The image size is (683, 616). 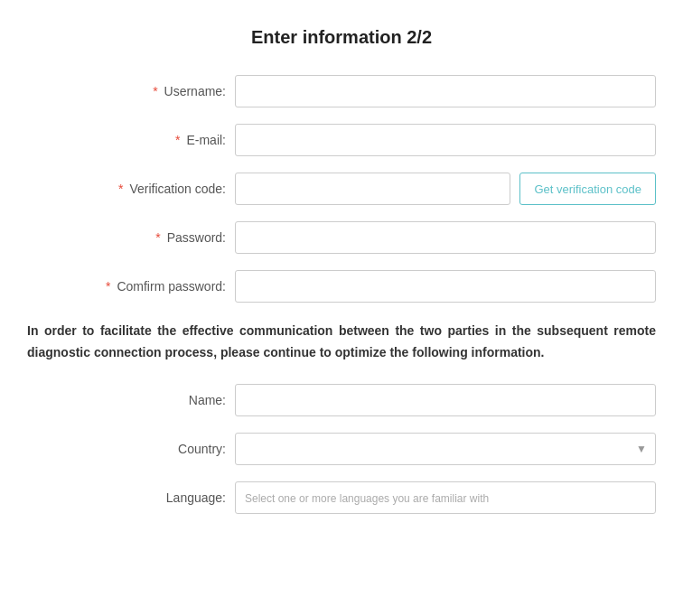 What do you see at coordinates (445, 140) in the screenshot?
I see `email-input` at bounding box center [445, 140].